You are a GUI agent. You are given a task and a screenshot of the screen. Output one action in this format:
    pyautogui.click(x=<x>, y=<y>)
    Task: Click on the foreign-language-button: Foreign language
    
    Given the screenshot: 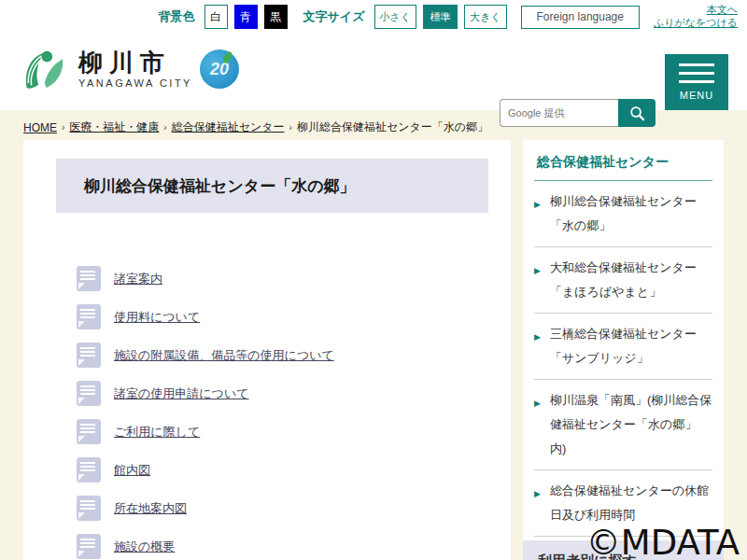 What is the action you would take?
    pyautogui.click(x=581, y=17)
    